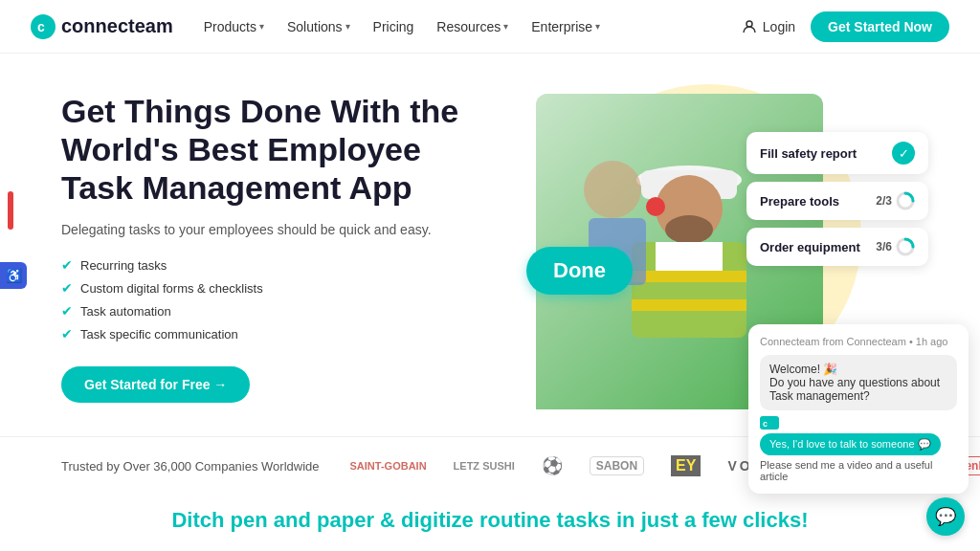 Image resolution: width=980 pixels, height=551 pixels. What do you see at coordinates (685, 466) in the screenshot?
I see `company-logo-ey: EY` at bounding box center [685, 466].